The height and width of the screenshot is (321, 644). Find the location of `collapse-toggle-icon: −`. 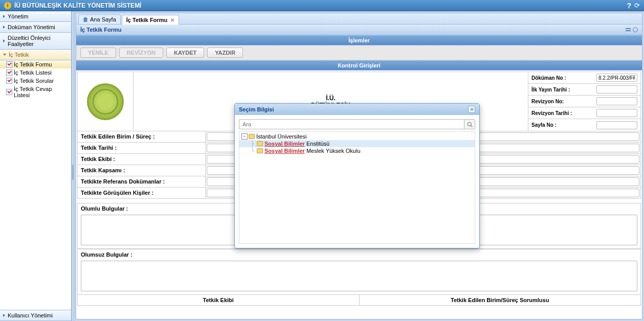

collapse-toggle-icon: − is located at coordinates (245, 136).